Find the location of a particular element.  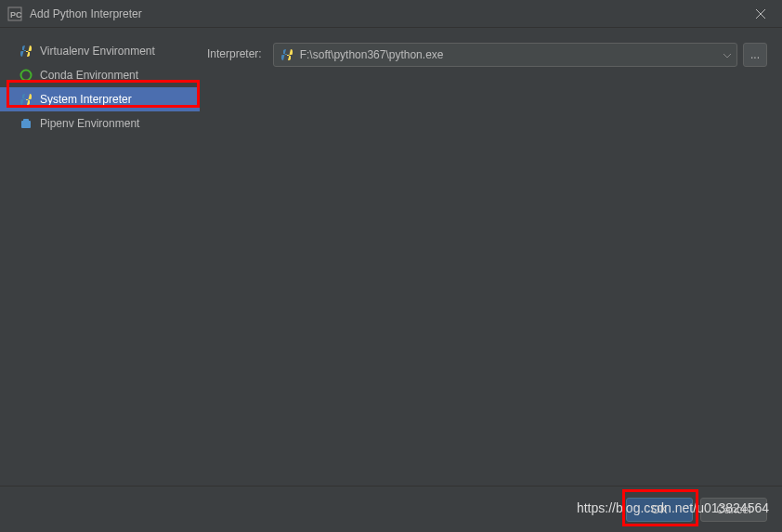

sidebar-item-label: Pipenv Environment is located at coordinates (89, 123).